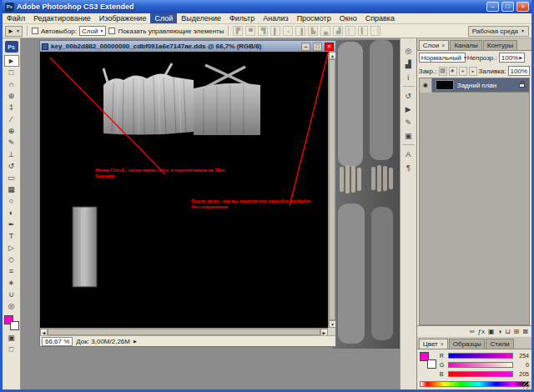 Image resolution: width=534 pixels, height=392 pixels. I want to click on fill-field: 100%, so click(519, 71).